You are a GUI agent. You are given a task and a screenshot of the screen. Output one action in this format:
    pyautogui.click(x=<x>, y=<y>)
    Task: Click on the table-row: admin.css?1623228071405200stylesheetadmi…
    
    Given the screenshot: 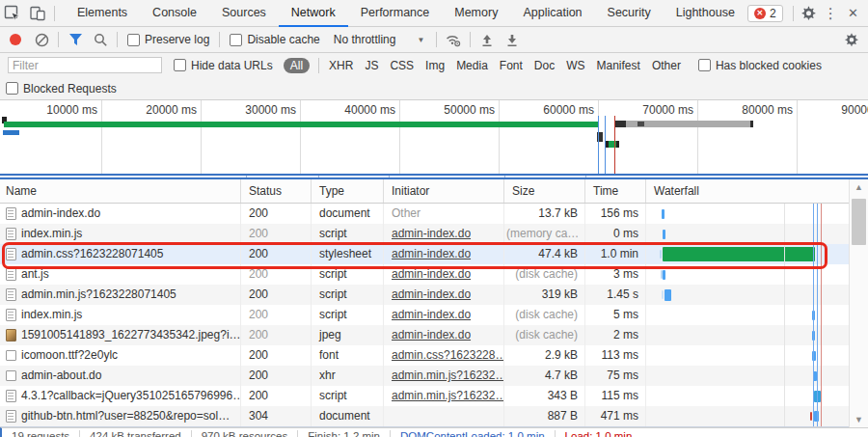 What is the action you would take?
    pyautogui.click(x=434, y=255)
    